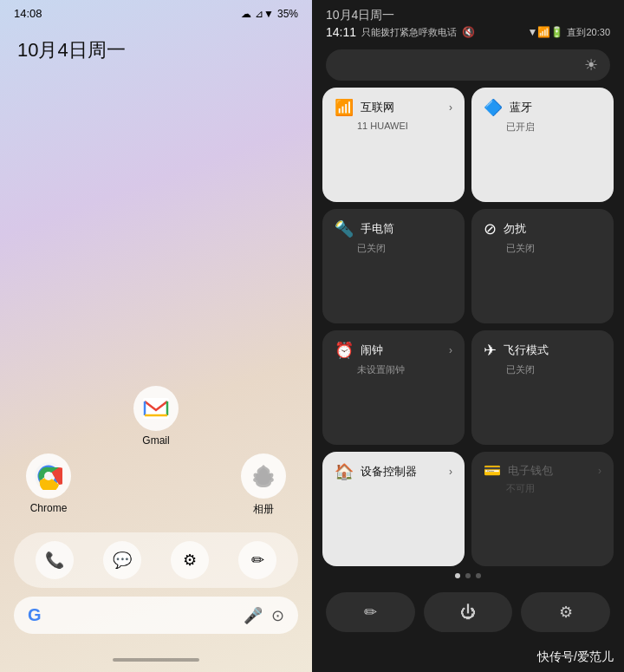 Image resolution: width=624 pixels, height=672 pixels. Describe the element at coordinates (270, 14) in the screenshot. I see `left-status-icons: ☁ ⊿▼ 35%` at that location.